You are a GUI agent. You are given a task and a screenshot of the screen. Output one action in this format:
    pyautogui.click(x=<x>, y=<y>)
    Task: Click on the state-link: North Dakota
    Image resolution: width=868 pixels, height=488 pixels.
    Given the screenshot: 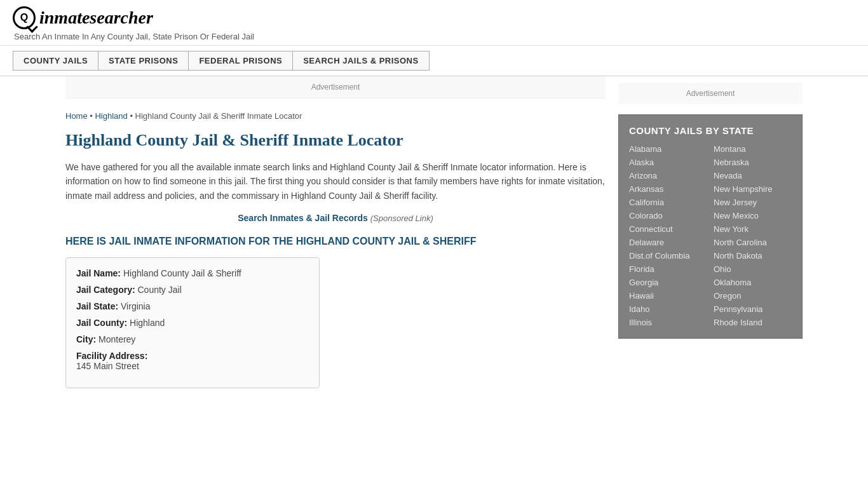 What is the action you would take?
    pyautogui.click(x=752, y=255)
    